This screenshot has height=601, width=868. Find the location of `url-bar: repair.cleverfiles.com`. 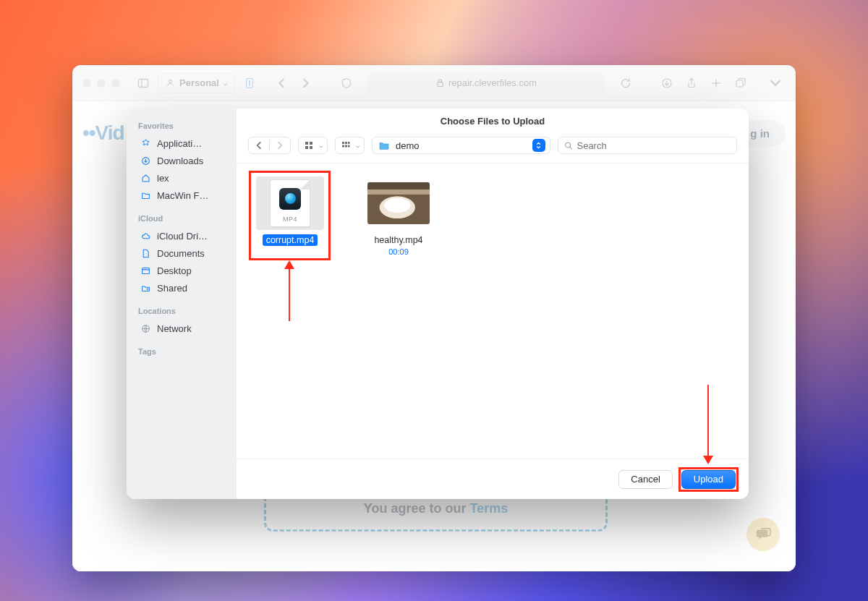

url-bar: repair.cleverfiles.com is located at coordinates (486, 83).